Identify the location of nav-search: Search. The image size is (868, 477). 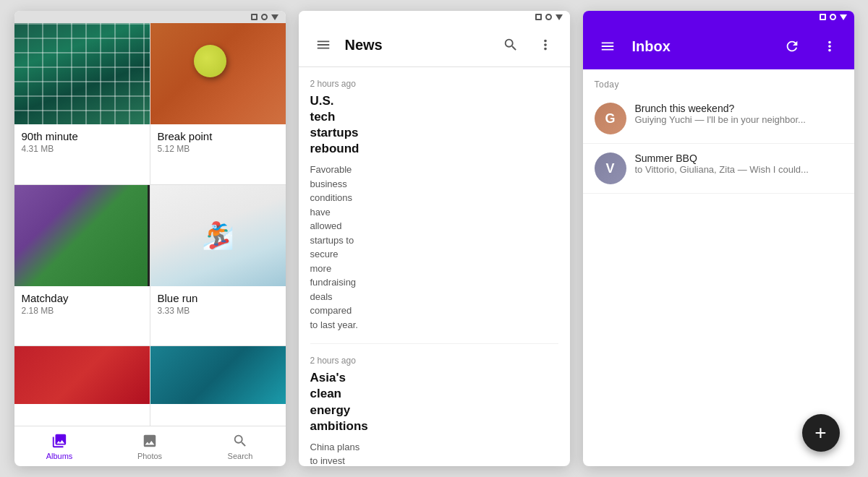
(240, 447).